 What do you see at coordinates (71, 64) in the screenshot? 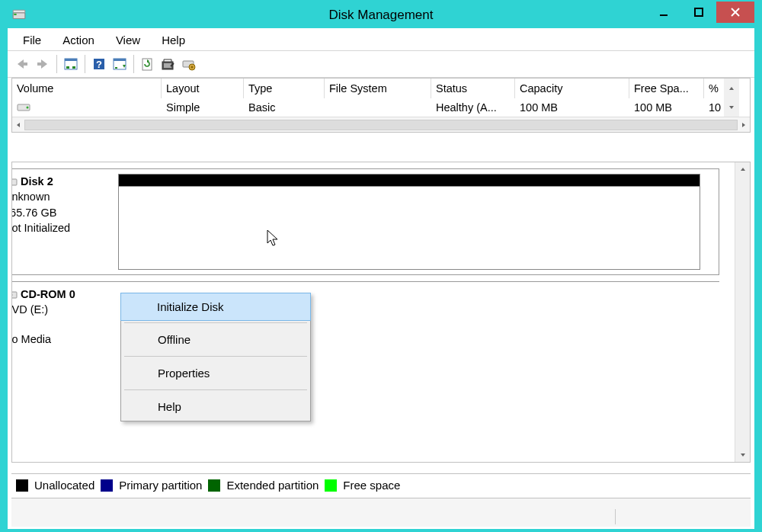
I see `show-hide-tree-button` at bounding box center [71, 64].